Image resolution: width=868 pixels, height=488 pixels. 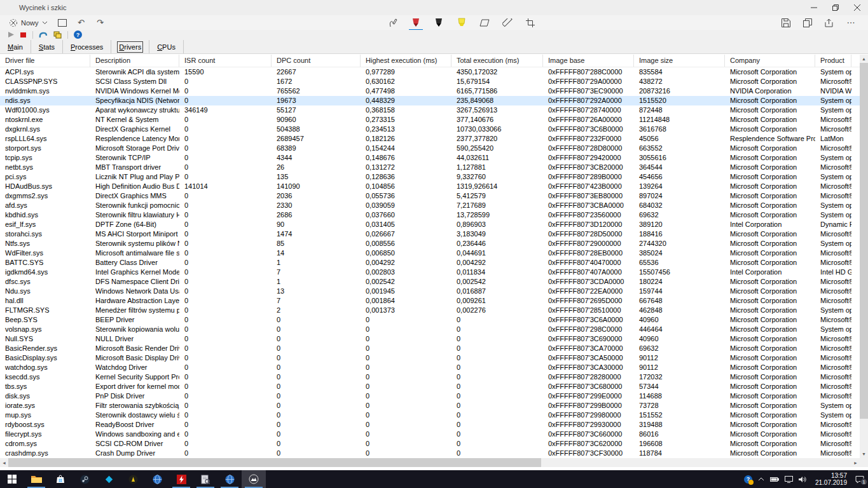 I want to click on restore-button, so click(x=836, y=8).